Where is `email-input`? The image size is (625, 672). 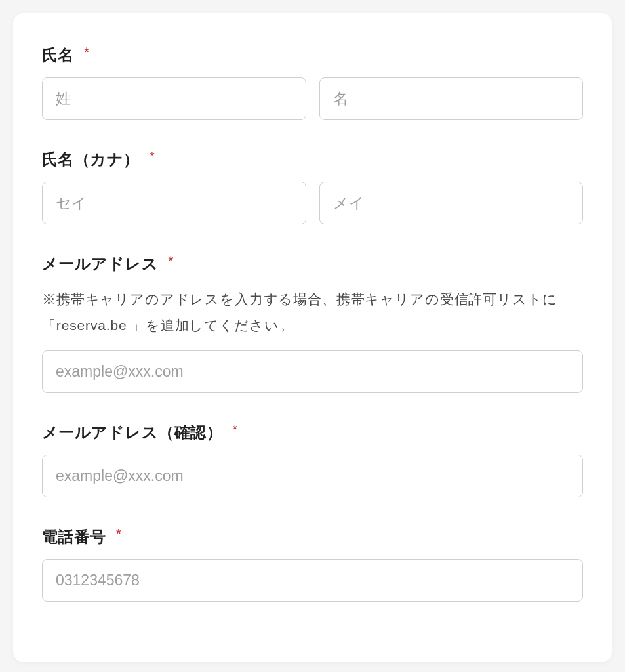
email-input is located at coordinates (312, 371).